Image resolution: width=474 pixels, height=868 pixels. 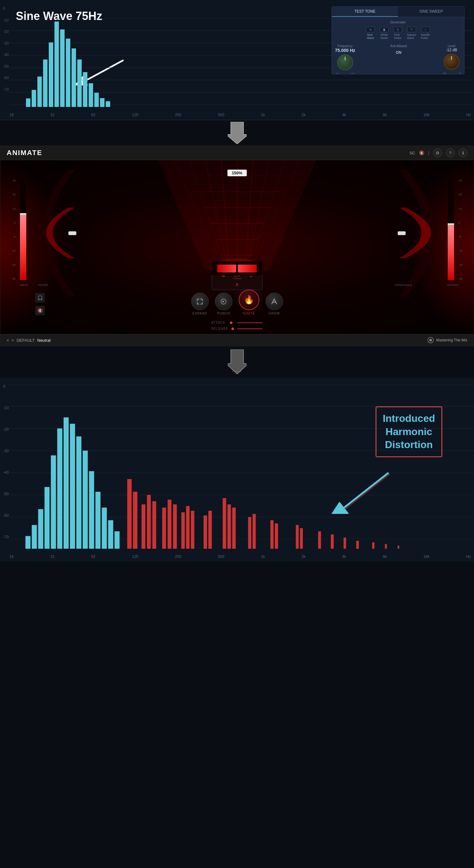 I want to click on wave-btn-needle: | NeedlePulse, so click(x=425, y=33).